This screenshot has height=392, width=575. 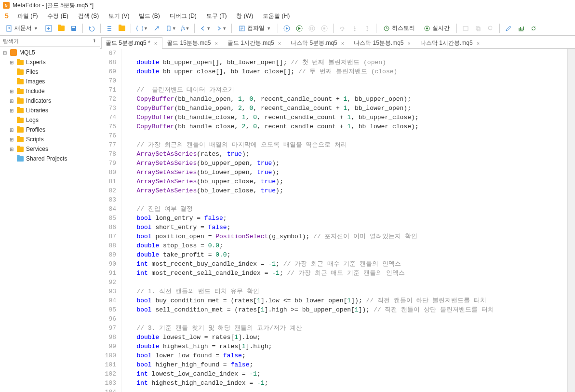 I want to click on menu-item: 빌드 (B), so click(x=149, y=16).